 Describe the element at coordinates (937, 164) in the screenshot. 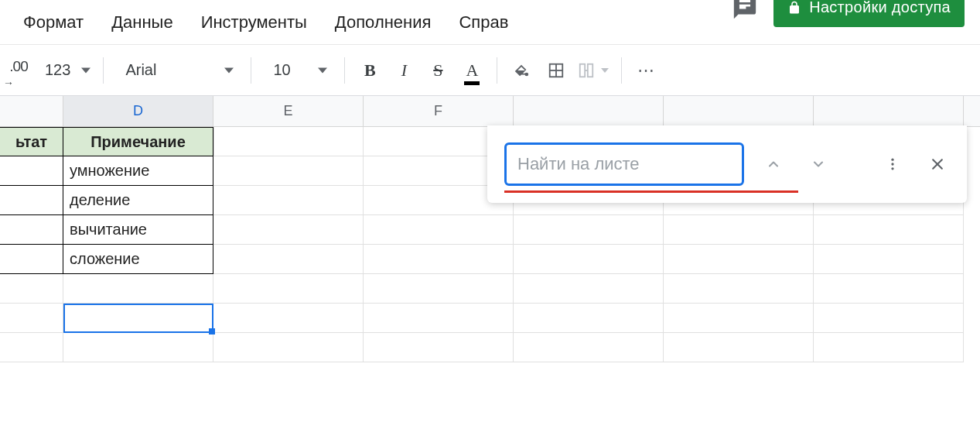

I see `find-close-button` at that location.